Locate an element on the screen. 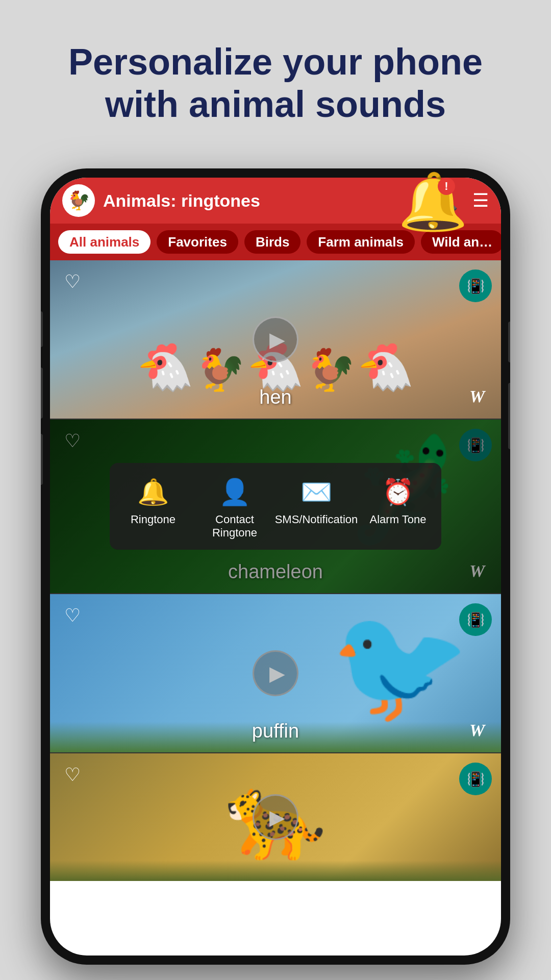 The image size is (551, 980). leopard-favorite-button: ♡ is located at coordinates (72, 775).